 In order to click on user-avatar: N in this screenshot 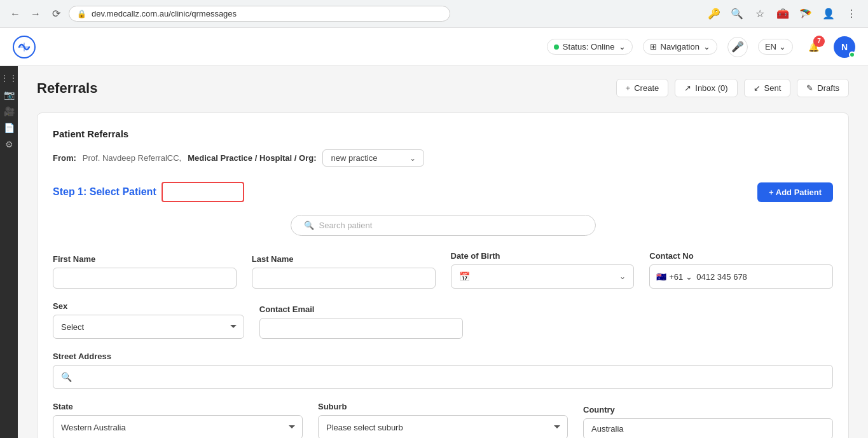, I will do `click(844, 47)`.